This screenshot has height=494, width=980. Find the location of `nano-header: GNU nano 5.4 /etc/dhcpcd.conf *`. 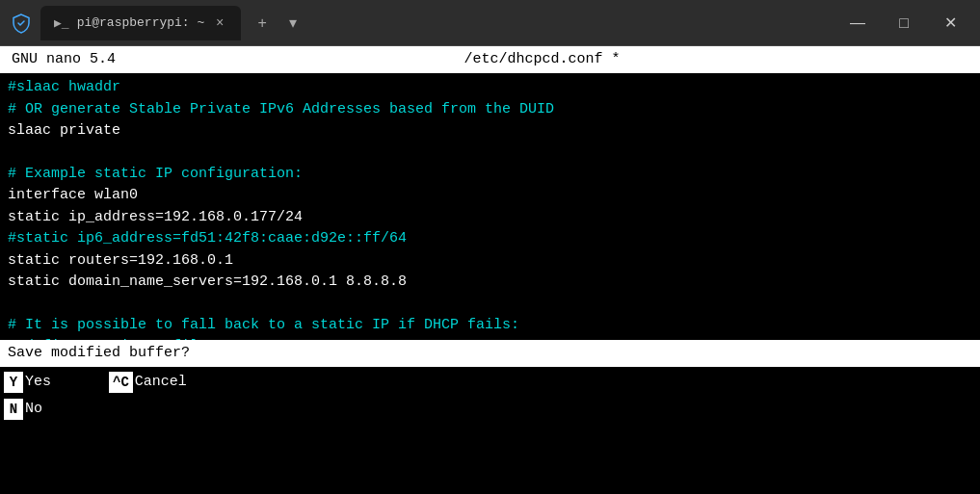

nano-header: GNU nano 5.4 /etc/dhcpcd.conf * is located at coordinates (490, 60).